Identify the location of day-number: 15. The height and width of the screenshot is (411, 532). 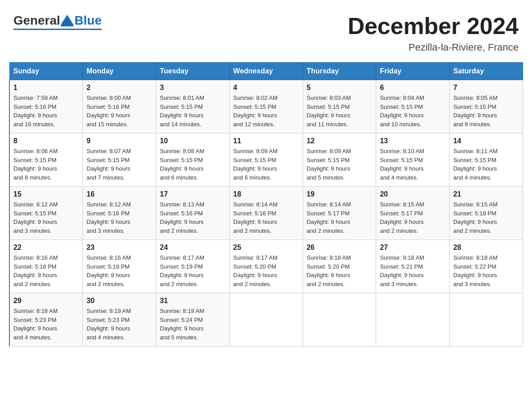
(46, 194).